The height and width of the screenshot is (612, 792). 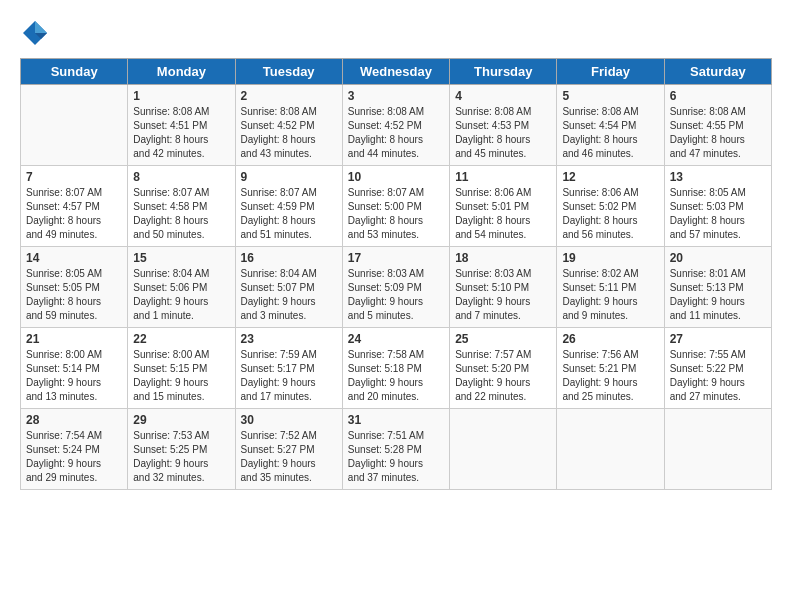 I want to click on calendar-cell: 12Sunrise: 8:06 AM Sunset: 5:02 PM Dayli…, so click(x=610, y=206).